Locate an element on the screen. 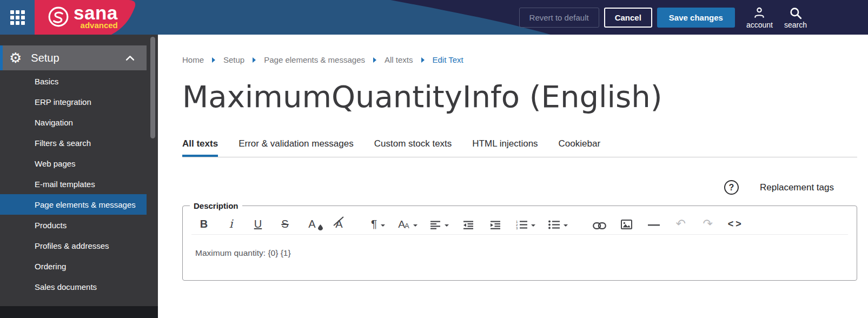 This screenshot has height=318, width=868. sidebar-item-profiles-addresses: Profiles & addresses is located at coordinates (74, 246).